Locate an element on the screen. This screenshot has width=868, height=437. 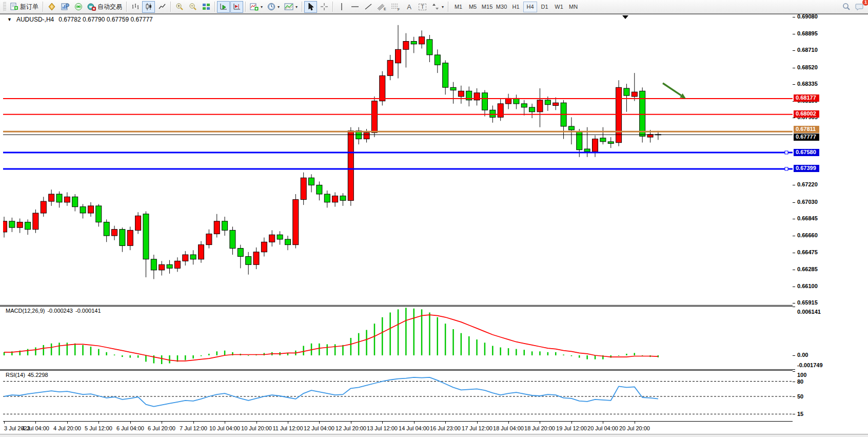
rsi-label: RSI(14) 45.2298 is located at coordinates (27, 375).